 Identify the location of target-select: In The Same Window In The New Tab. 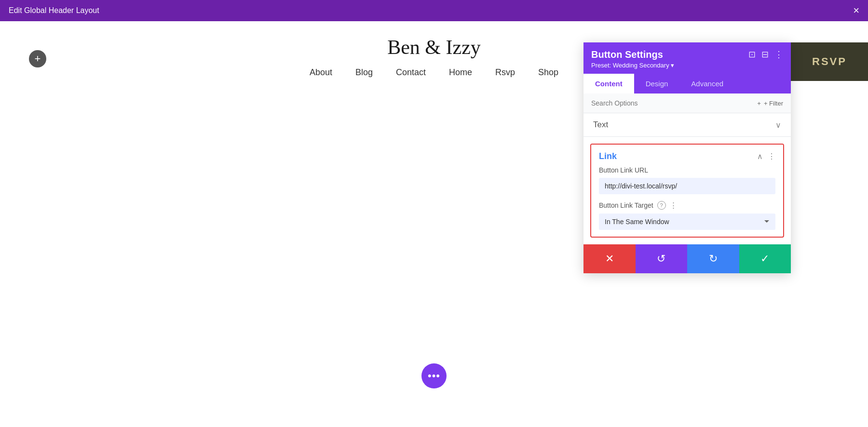
(687, 222).